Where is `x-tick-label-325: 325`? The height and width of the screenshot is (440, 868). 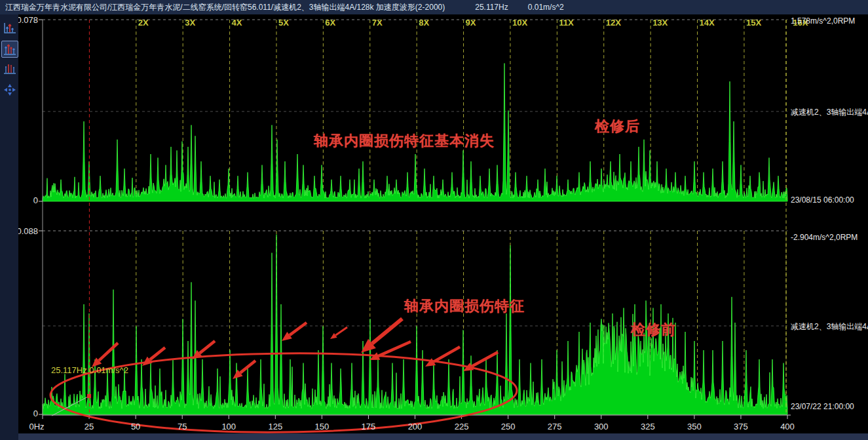
x-tick-label-325: 325 is located at coordinates (648, 426).